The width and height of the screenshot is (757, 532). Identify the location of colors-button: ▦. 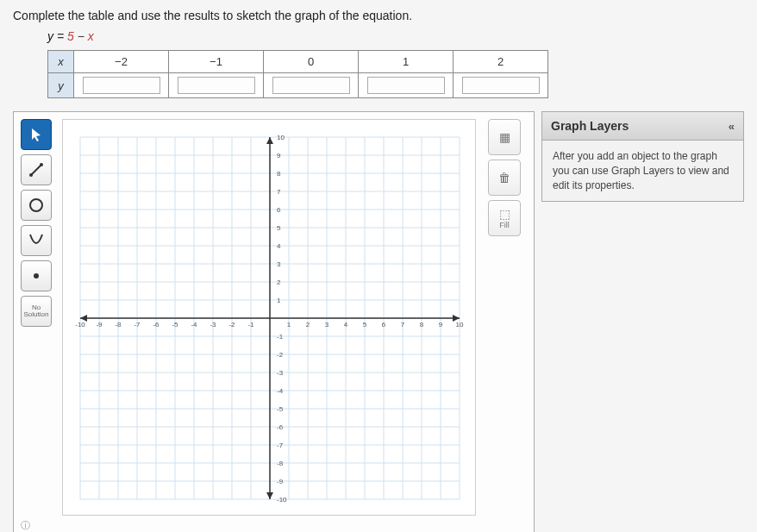
(504, 137).